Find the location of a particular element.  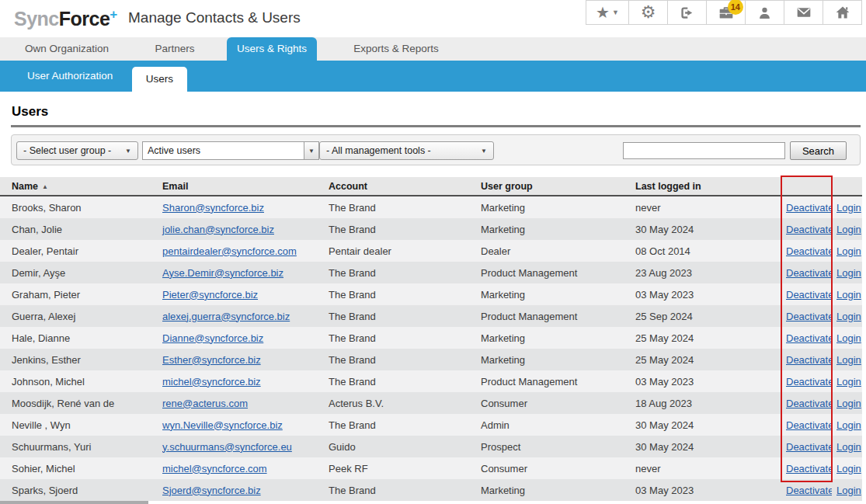

email-link: michel@syncforce.com is located at coordinates (214, 469).